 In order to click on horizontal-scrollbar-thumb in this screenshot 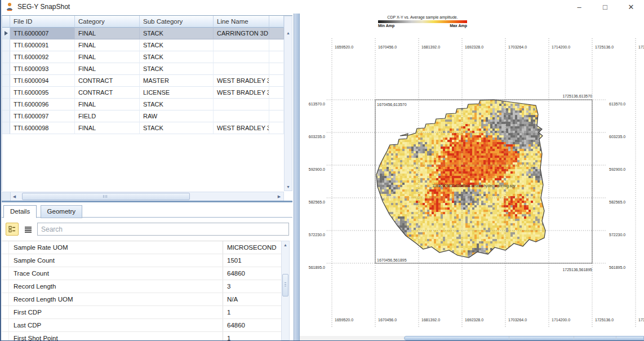, I will do `click(106, 196)`.